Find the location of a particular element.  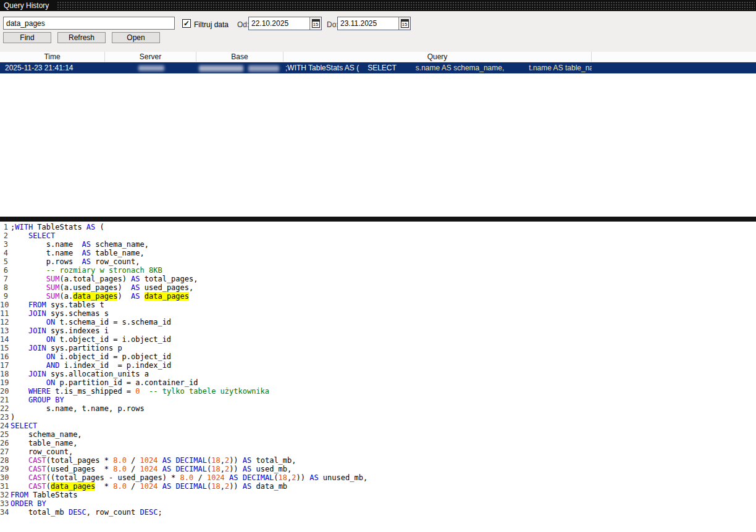

filter-date-label: Filtruj data is located at coordinates (211, 25).